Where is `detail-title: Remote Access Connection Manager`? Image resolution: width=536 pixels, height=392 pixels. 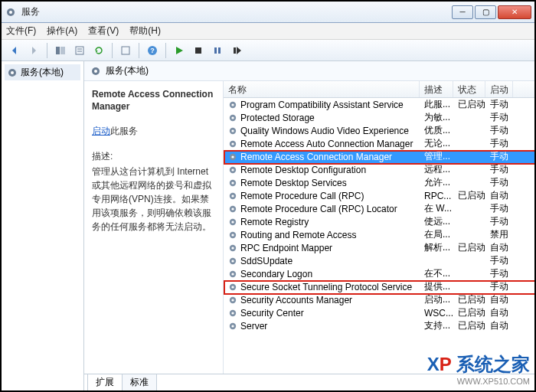 detail-title: Remote Access Connection Manager is located at coordinates (153, 101).